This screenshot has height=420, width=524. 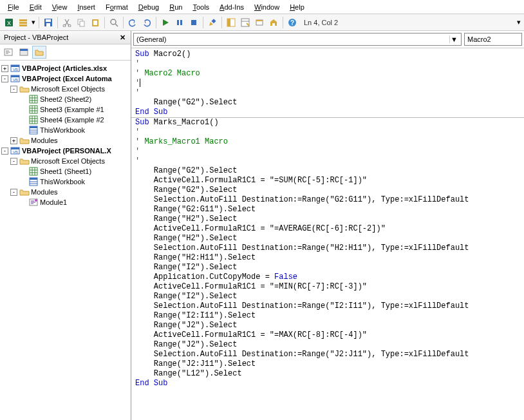 What do you see at coordinates (328, 73) in the screenshot?
I see `code-line: ' Macro2 Macro` at bounding box center [328, 73].